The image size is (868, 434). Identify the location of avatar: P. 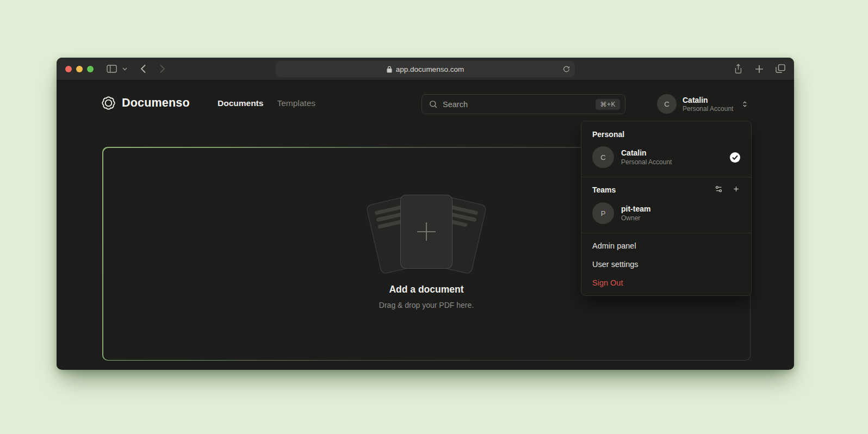
(603, 213).